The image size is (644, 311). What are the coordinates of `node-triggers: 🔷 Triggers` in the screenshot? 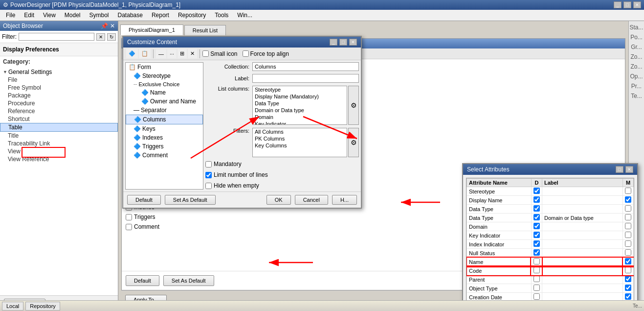 It's located at (164, 146).